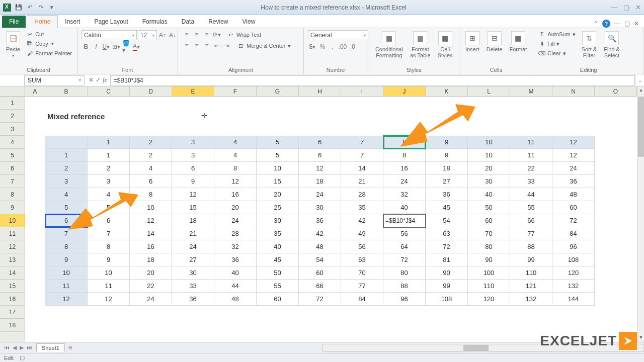 This screenshot has width=644, height=362. Describe the element at coordinates (151, 155) in the screenshot. I see `cell-D5: 2` at that location.